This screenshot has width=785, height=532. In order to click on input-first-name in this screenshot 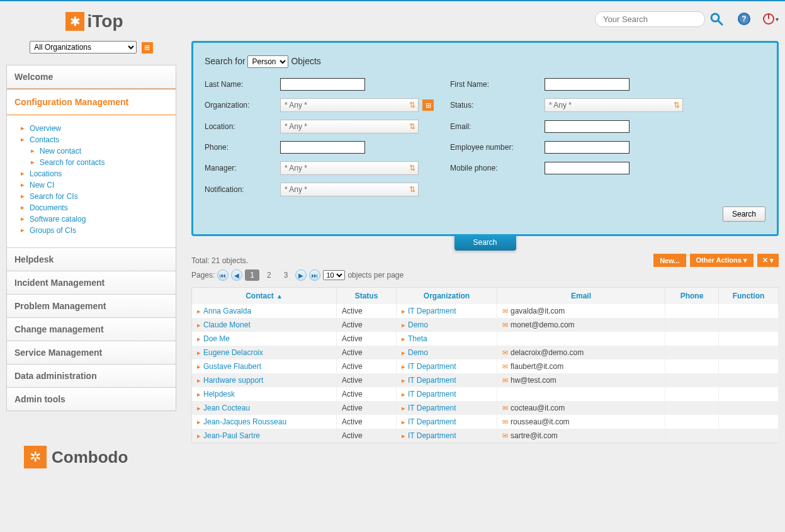, I will do `click(587, 84)`.